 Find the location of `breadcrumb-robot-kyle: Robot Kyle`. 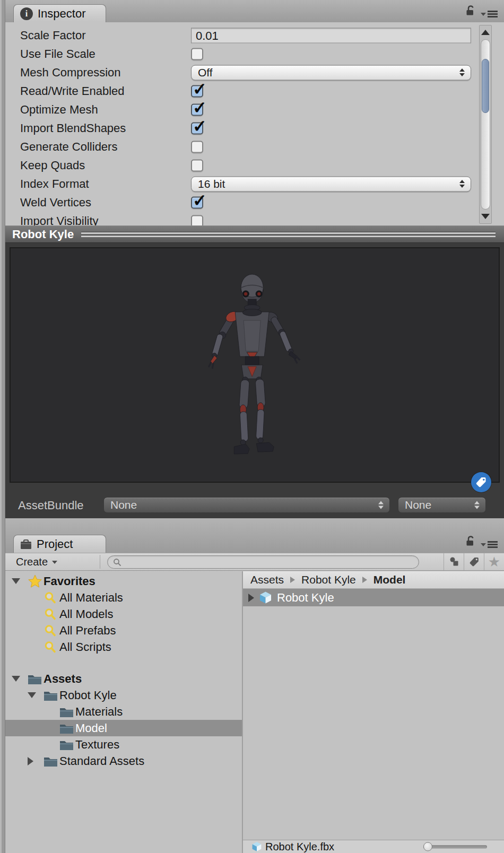

breadcrumb-robot-kyle: Robot Kyle is located at coordinates (329, 580).